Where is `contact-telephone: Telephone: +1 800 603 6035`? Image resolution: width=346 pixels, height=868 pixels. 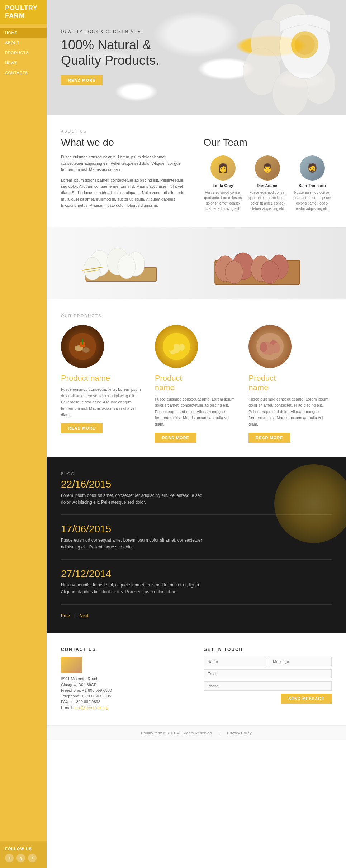
contact-telephone: Telephone: +1 800 603 6035 is located at coordinates (125, 696).